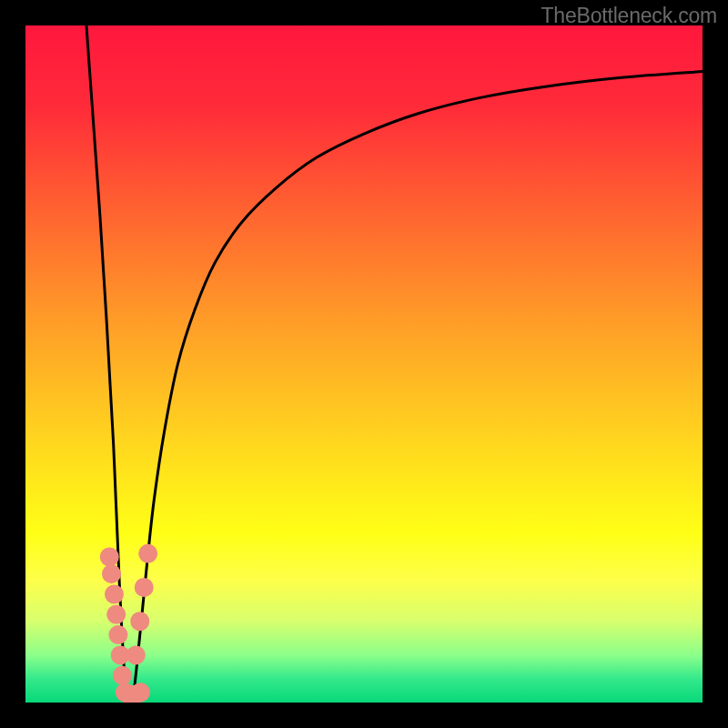 The height and width of the screenshot is (728, 728). Describe the element at coordinates (129, 623) in the screenshot. I see `marker-group` at that location.